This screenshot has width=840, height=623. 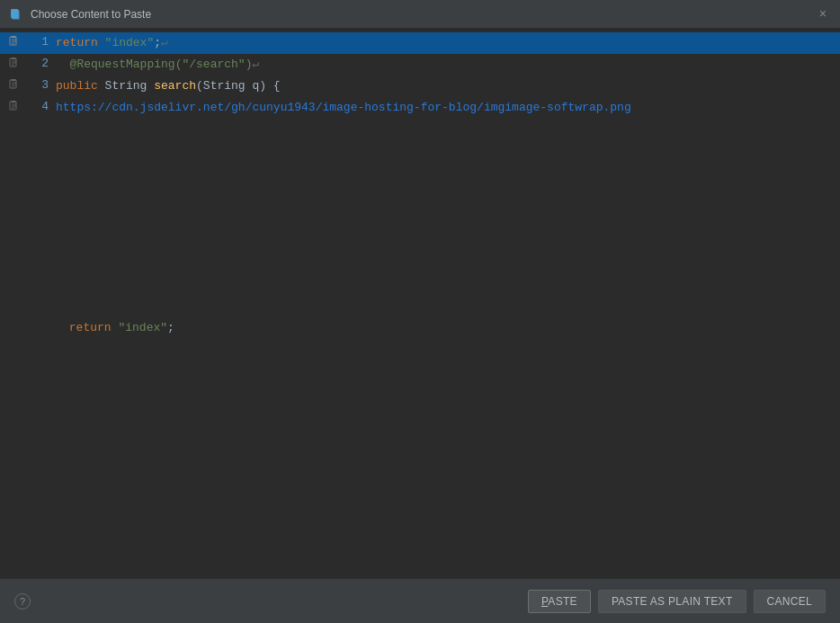 What do you see at coordinates (22, 601) in the screenshot?
I see `help-button: ?` at bounding box center [22, 601].